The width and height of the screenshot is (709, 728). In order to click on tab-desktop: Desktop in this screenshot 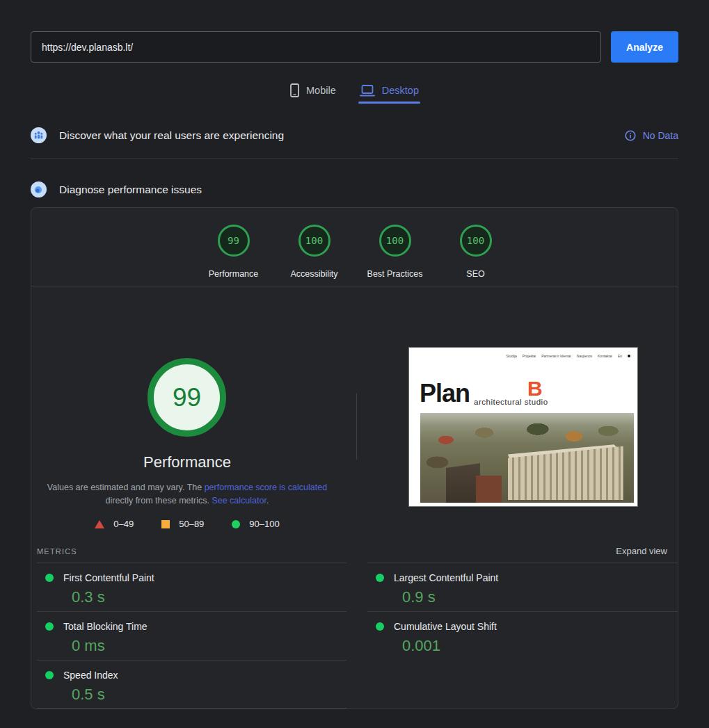, I will do `click(390, 93)`.